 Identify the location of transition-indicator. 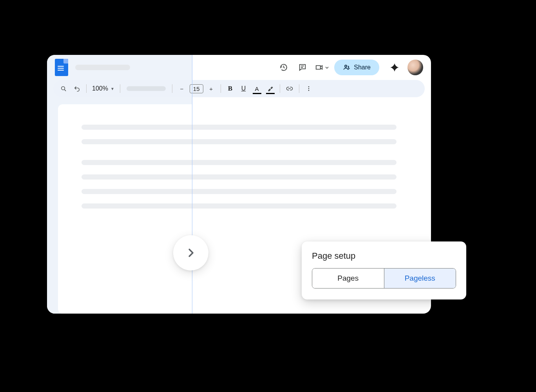
(191, 253).